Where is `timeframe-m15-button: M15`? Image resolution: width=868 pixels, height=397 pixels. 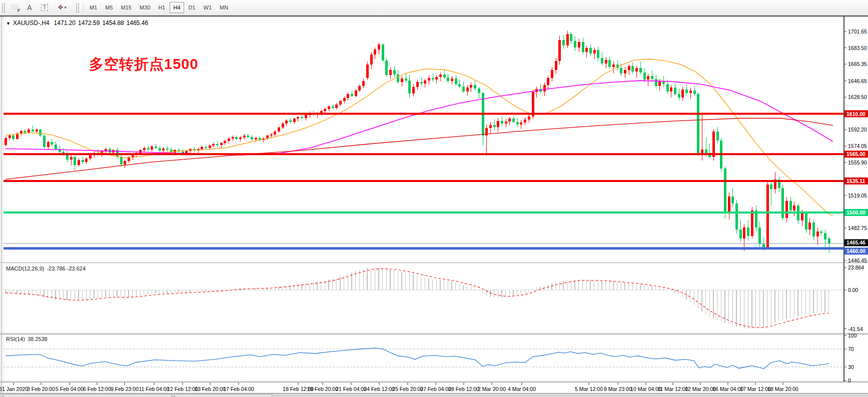 timeframe-m15-button: M15 is located at coordinates (126, 8).